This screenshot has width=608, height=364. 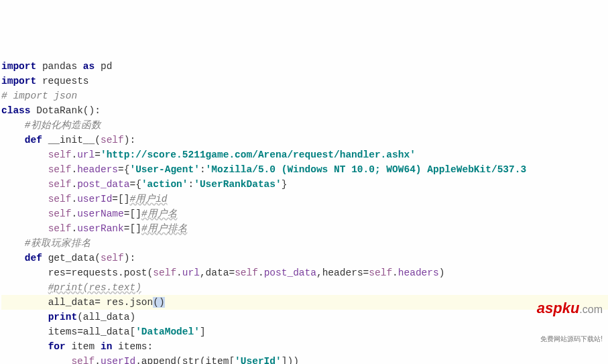 What do you see at coordinates (57, 347) in the screenshot?
I see `keyword-token: for` at bounding box center [57, 347].